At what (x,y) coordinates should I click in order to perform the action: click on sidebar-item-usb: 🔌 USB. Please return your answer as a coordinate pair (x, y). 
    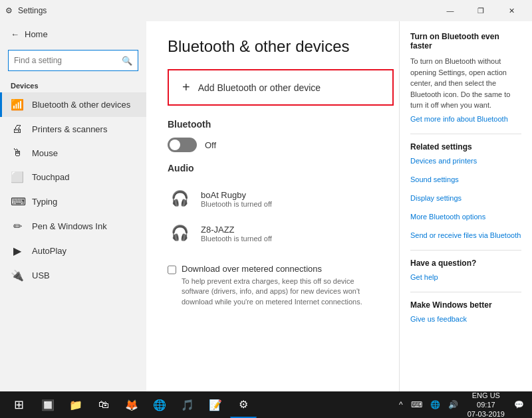
    Looking at the image, I should click on (73, 275).